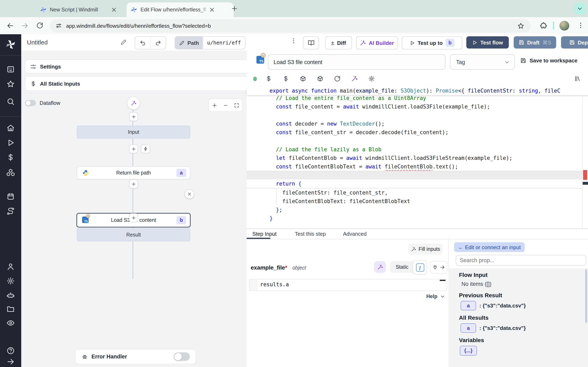 This screenshot has width=588, height=367. I want to click on python-icon, so click(86, 173).